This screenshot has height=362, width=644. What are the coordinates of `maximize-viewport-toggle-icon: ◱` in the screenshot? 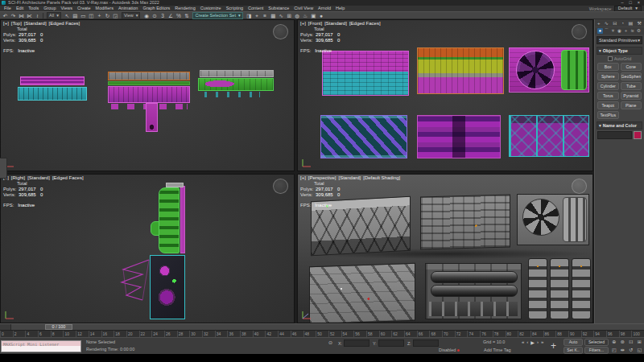 It's located at (640, 351).